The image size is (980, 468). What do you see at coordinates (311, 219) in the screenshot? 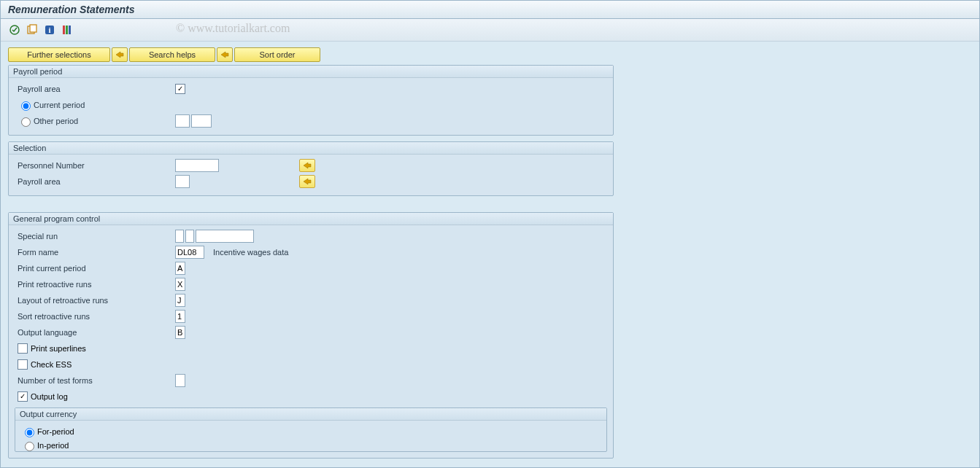
I see `gpc-title: General program control` at bounding box center [311, 219].